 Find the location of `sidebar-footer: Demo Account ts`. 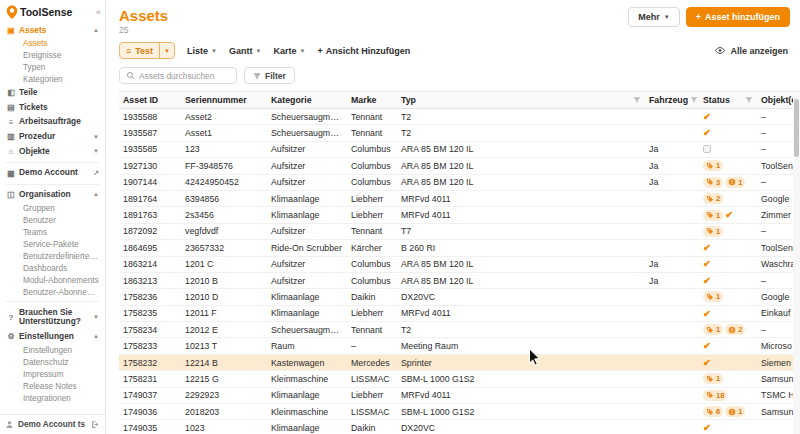

sidebar-footer: Demo Account ts is located at coordinates (52, 424).